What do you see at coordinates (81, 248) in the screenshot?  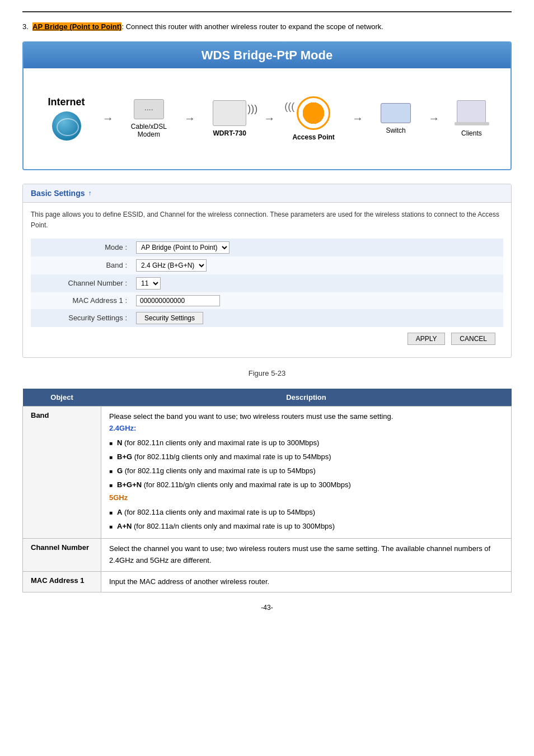 I see `mode-label: Mode :` at bounding box center [81, 248].